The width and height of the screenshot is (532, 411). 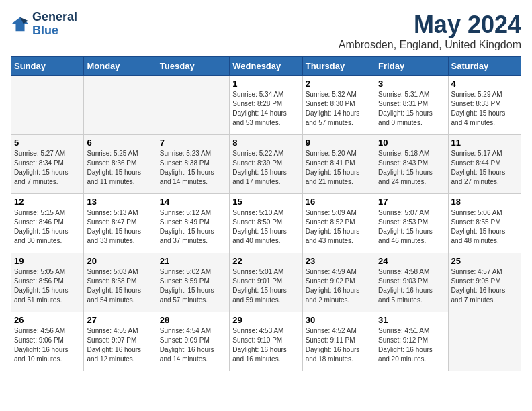 What do you see at coordinates (266, 168) in the screenshot?
I see `day-info: Sunrise: 5:22 AM Sunset: 8:39 PM Dayligh…` at bounding box center [266, 168].